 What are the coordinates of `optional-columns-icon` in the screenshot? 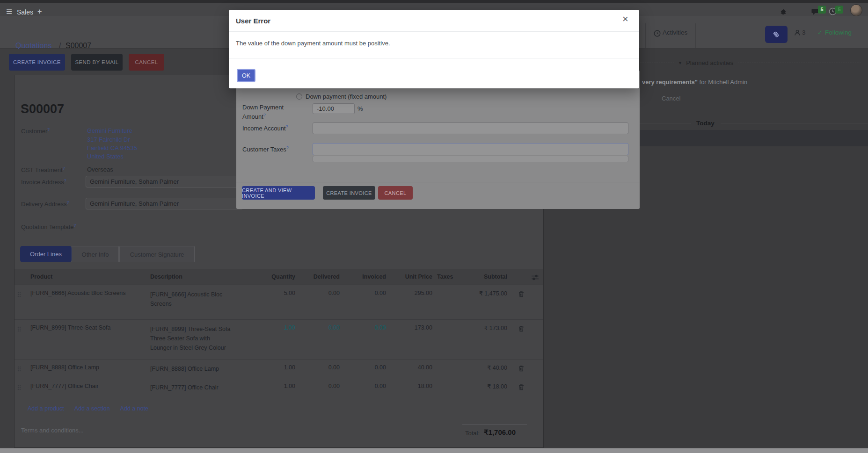 It's located at (537, 277).